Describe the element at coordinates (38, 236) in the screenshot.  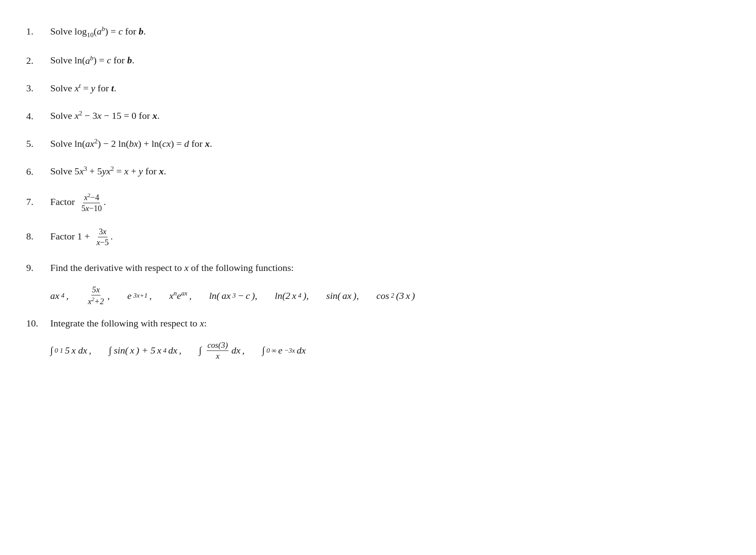
I see `problem-8-number: 8.` at that location.